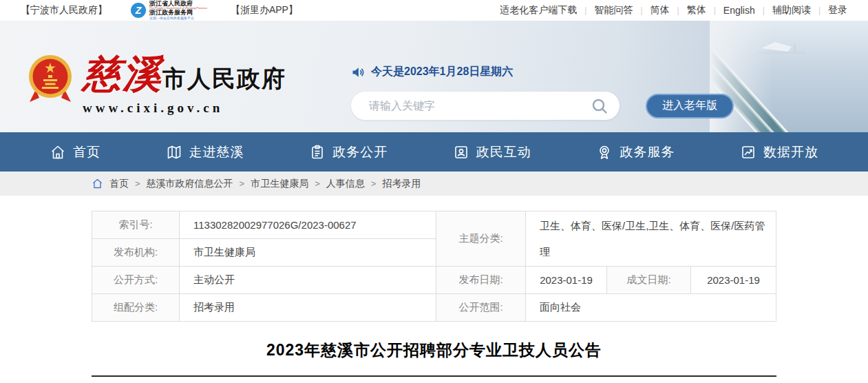  I want to click on clipboard-icon, so click(317, 152).